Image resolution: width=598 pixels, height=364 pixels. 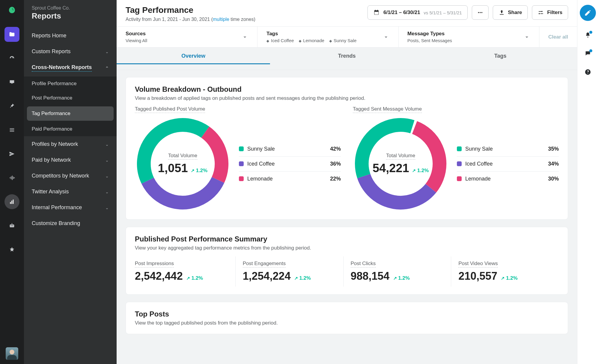 What do you see at coordinates (70, 68) in the screenshot?
I see `sidebar-item-2: Cross-Network Reports⌃` at bounding box center [70, 68].